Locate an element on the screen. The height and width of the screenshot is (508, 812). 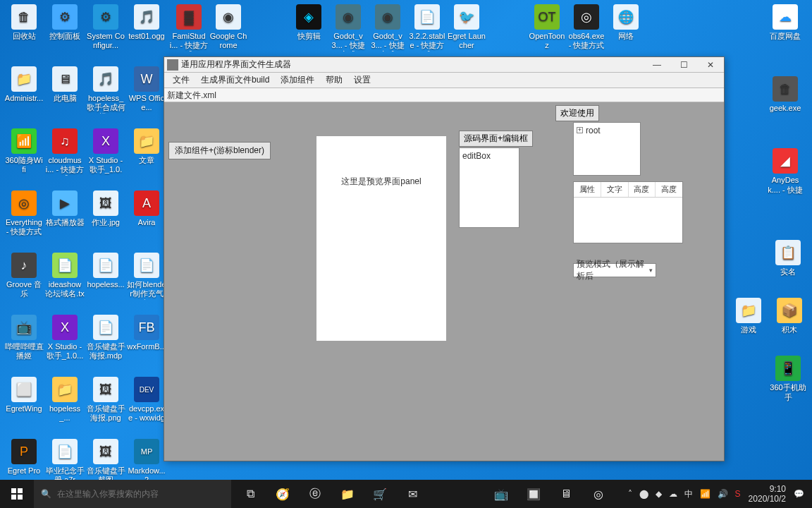
title-bar: 通用应用程序界面文件生成器 — ☐ ✕ is located at coordinates (444, 65).